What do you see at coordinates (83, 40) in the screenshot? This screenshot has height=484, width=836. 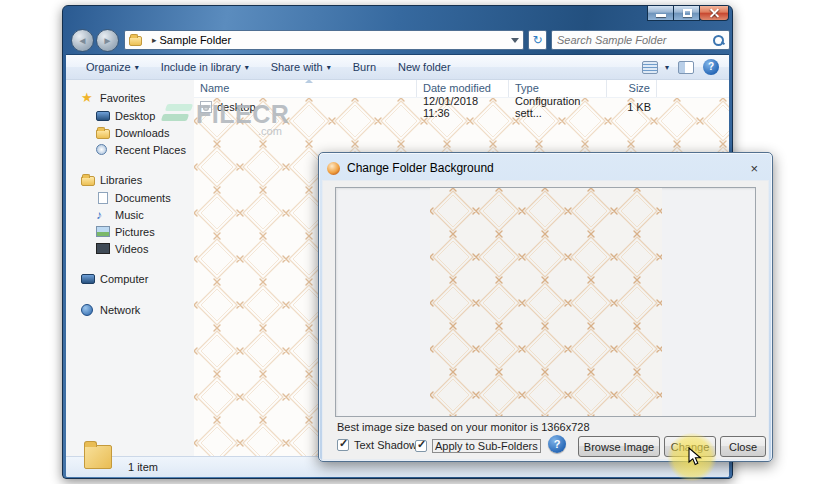 I see `back-arrow-icon: ◄` at bounding box center [83, 40].